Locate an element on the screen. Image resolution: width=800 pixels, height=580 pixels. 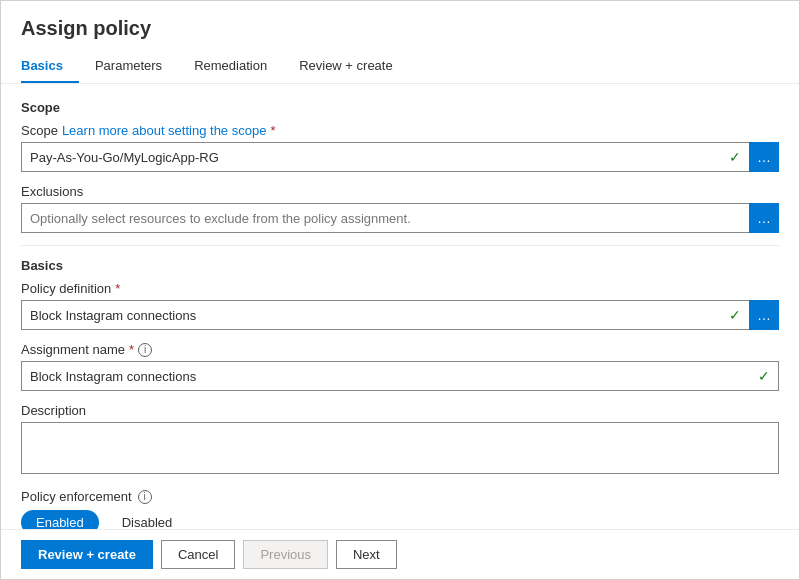
assignment-name-label: Assignment name is located at coordinates (73, 350).